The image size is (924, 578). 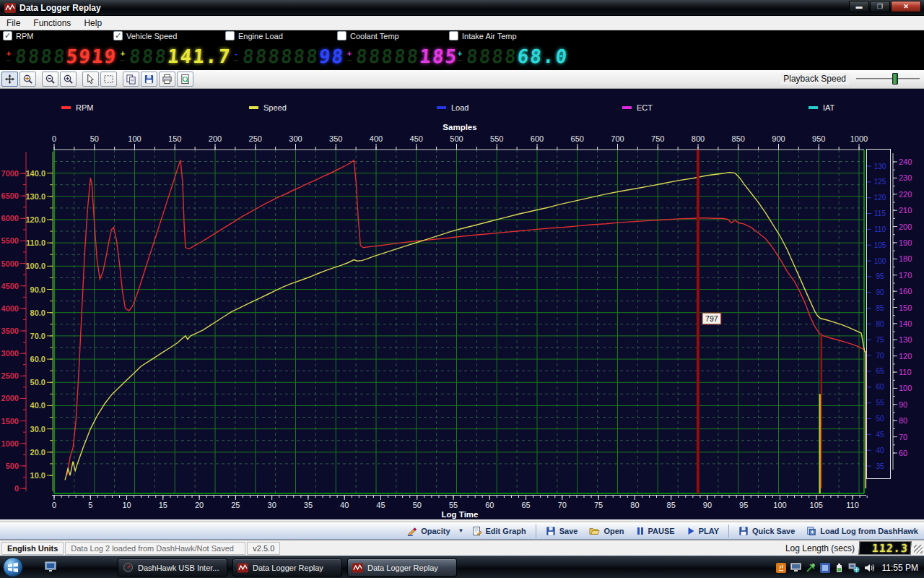 I want to click on tools-tray-icon, so click(x=811, y=568).